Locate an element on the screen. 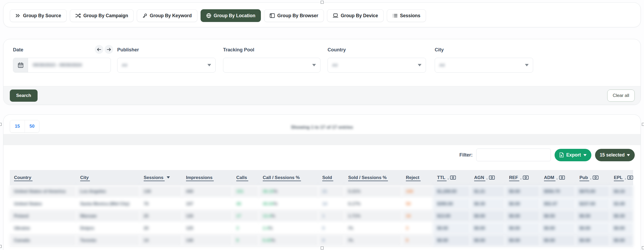 This screenshot has height=250, width=644. date-next-button is located at coordinates (109, 49).